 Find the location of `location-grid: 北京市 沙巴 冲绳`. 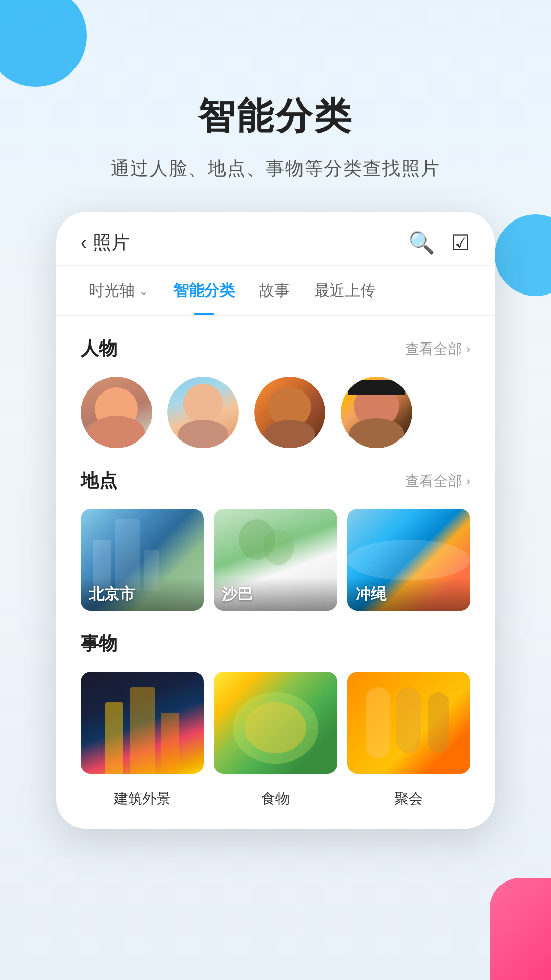

location-grid: 北京市 沙巴 冲绳 is located at coordinates (276, 560).